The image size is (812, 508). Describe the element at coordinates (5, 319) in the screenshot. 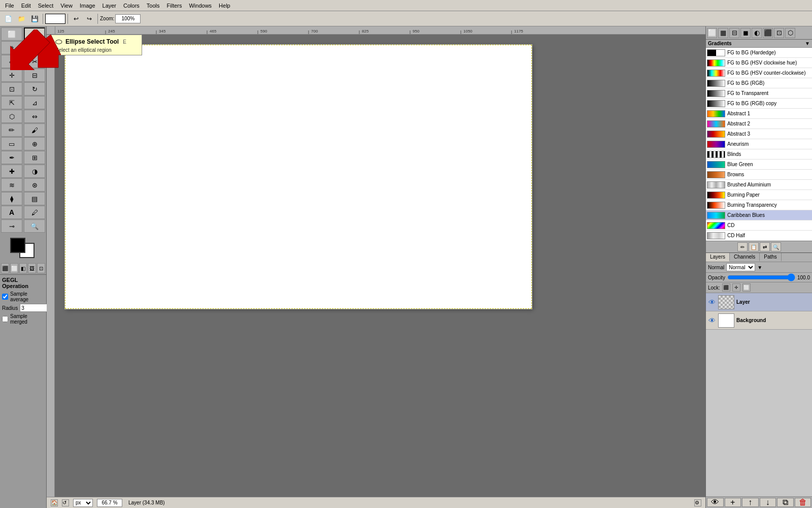

I see `sample-merged-checkbox` at that location.